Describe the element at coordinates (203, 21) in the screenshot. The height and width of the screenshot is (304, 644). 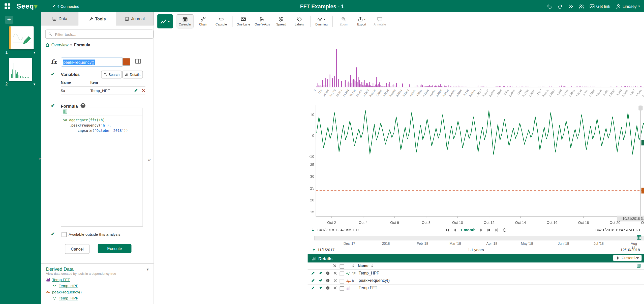
I see `toolbar-chain-button: Chain` at that location.